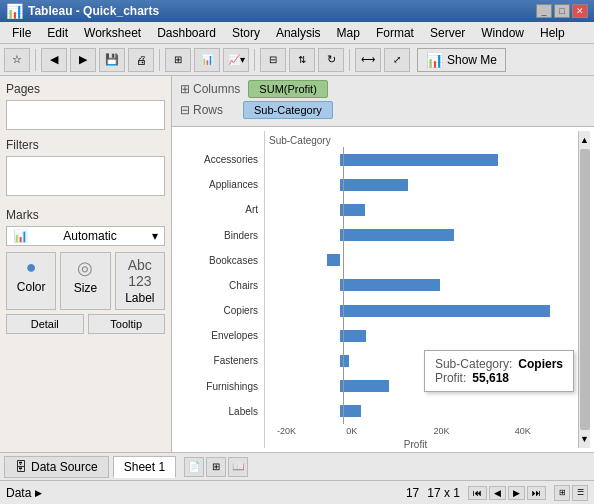 The width and height of the screenshot is (594, 504). I want to click on new-worksheet-button: 📄, so click(194, 467).